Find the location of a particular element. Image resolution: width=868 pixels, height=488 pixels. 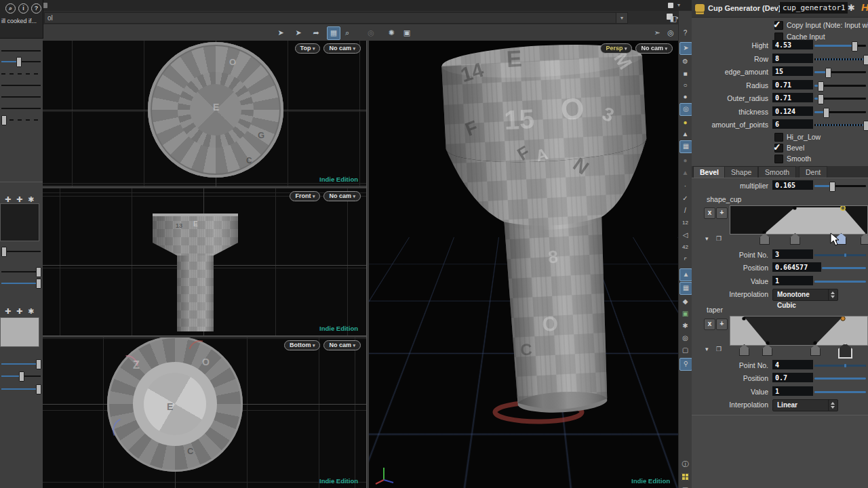

viewport-path-field: ol is located at coordinates (332, 18).